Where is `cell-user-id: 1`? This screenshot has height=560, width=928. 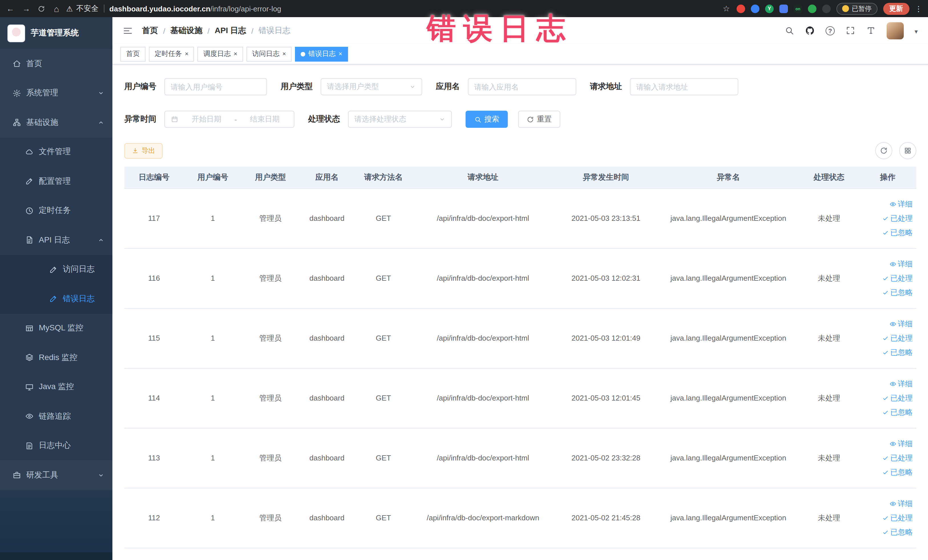
cell-user-id: 1 is located at coordinates (213, 338).